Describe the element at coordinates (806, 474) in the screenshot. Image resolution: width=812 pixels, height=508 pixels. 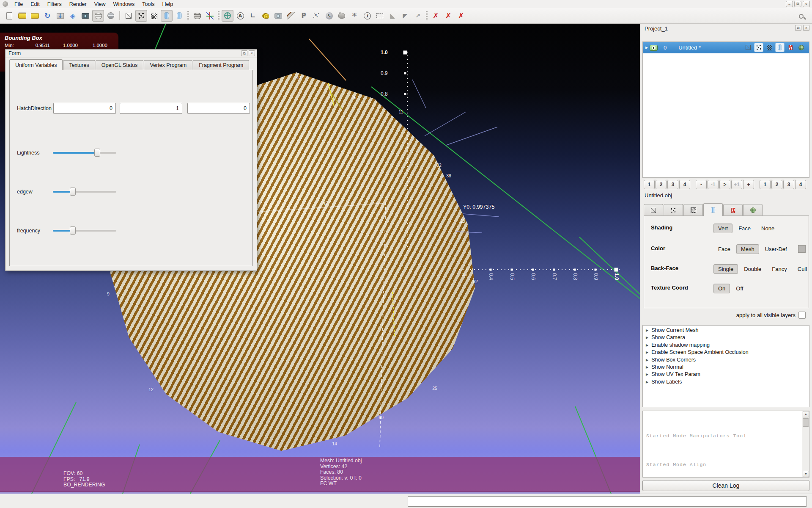
I see `scroll-down-icon: ▼` at that location.